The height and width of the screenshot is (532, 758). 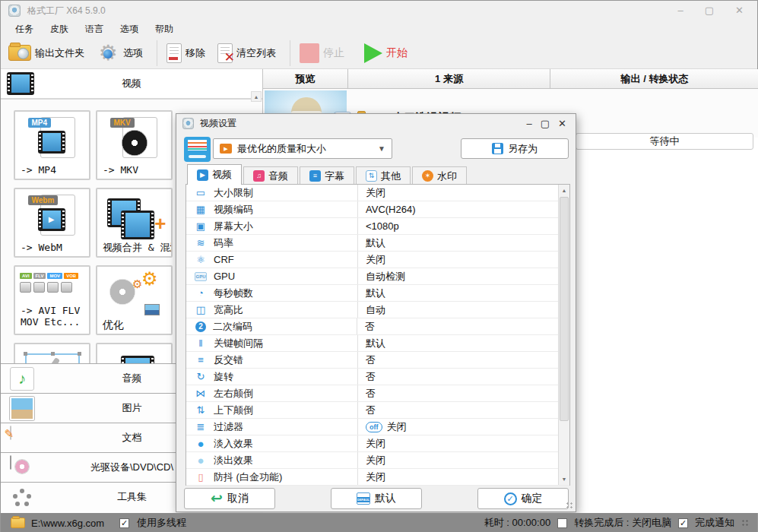 What do you see at coordinates (378, 210) in the screenshot?
I see `setting-row-video-codec: ▦ 视频编码 AVC(H264)` at bounding box center [378, 210].